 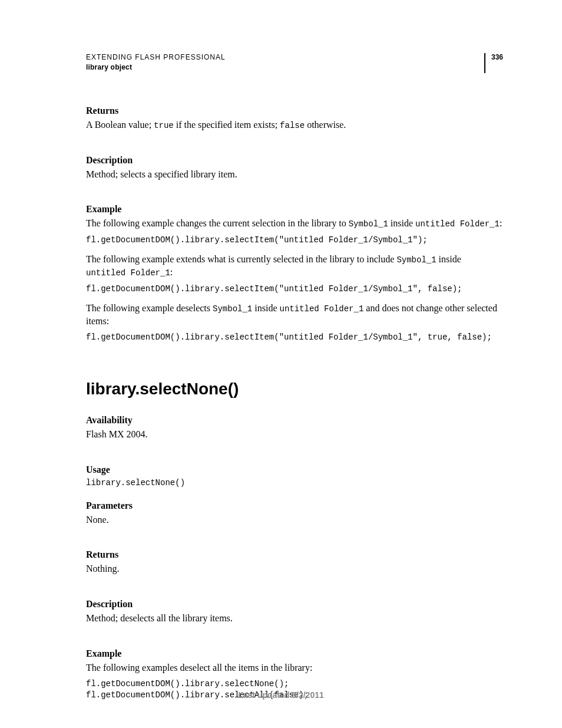 What do you see at coordinates (295, 209) in the screenshot?
I see `example-label: Example` at bounding box center [295, 209].